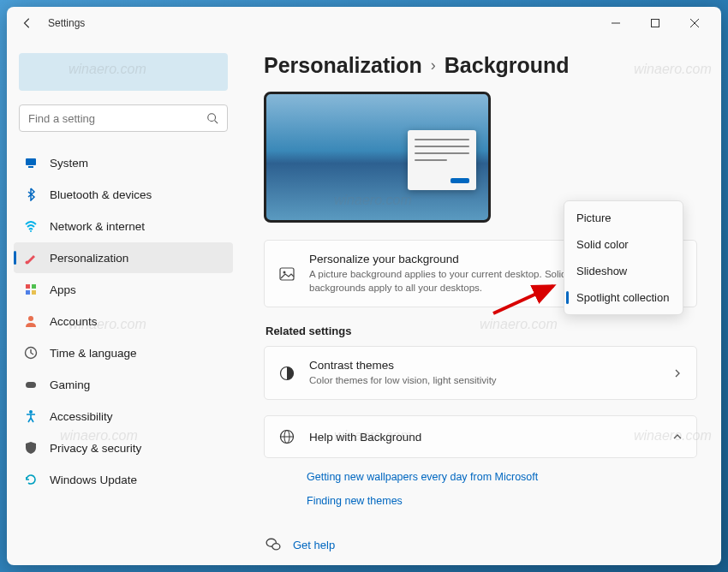 This screenshot has width=728, height=572. What do you see at coordinates (93, 480) in the screenshot?
I see `sidebar-item-label: Windows Update` at bounding box center [93, 480].